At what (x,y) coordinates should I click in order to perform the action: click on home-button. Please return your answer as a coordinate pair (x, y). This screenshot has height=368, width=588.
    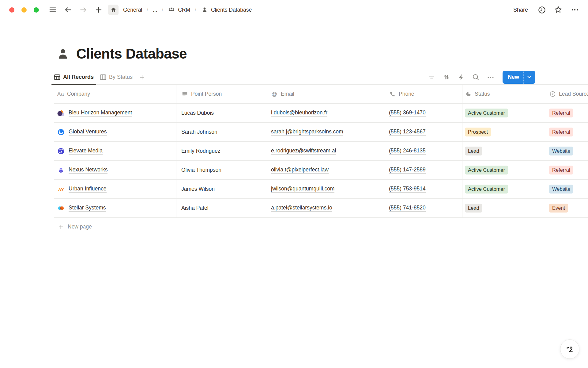
    Looking at the image, I should click on (113, 10).